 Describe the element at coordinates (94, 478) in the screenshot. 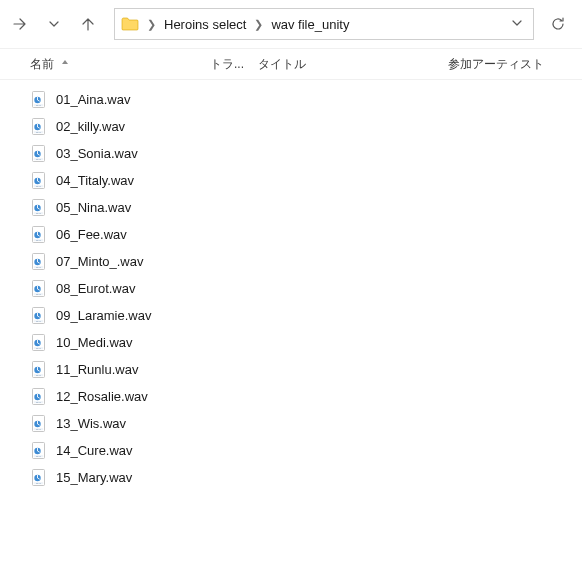

I see `file-name: 15_Mary.wav` at that location.